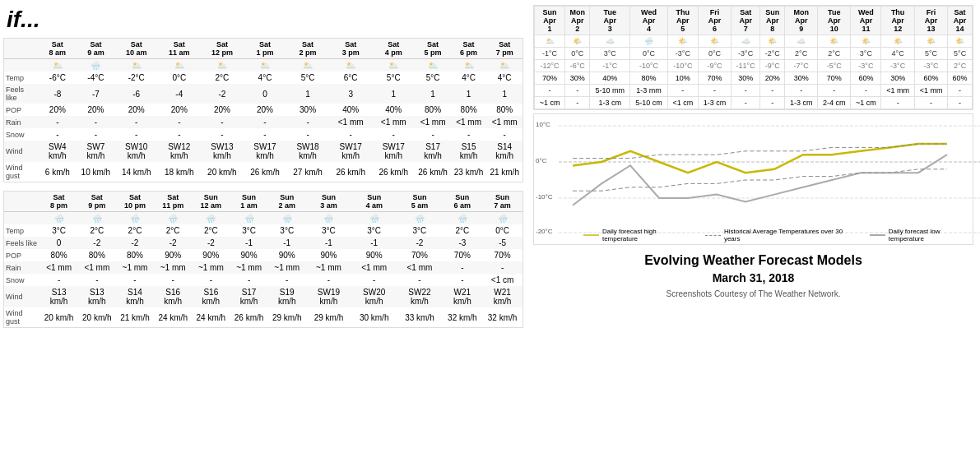 The image size is (980, 471). Describe the element at coordinates (287, 219) in the screenshot. I see `bot-icon-6: 🌧️` at that location.